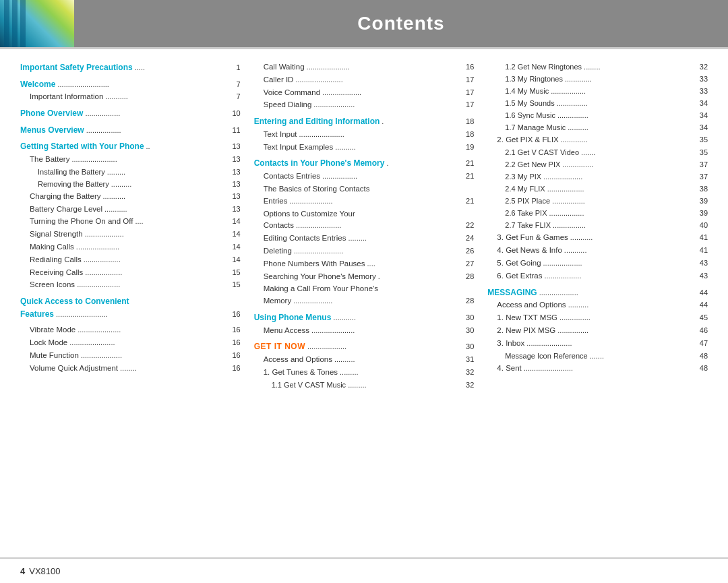  What do you see at coordinates (597, 293) in the screenshot?
I see `toc-item: MESSAGING...................44` at bounding box center [597, 293].